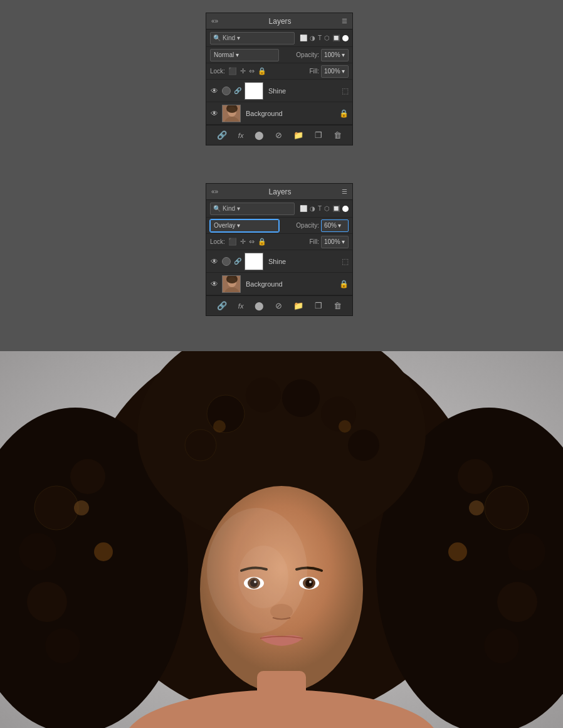 The image size is (563, 728). What do you see at coordinates (303, 208) in the screenshot?
I see `panel-2-filter-pixel: ⬜` at bounding box center [303, 208].